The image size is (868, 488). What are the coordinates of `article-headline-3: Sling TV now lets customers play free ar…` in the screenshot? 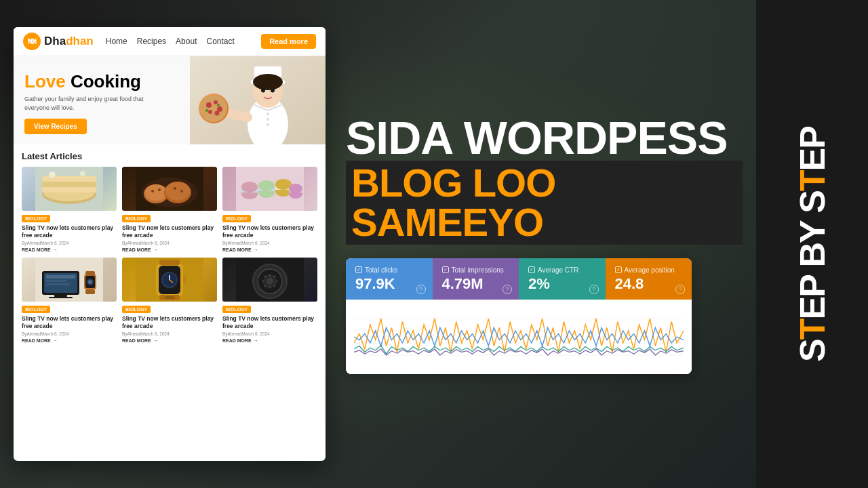 It's located at (270, 232).